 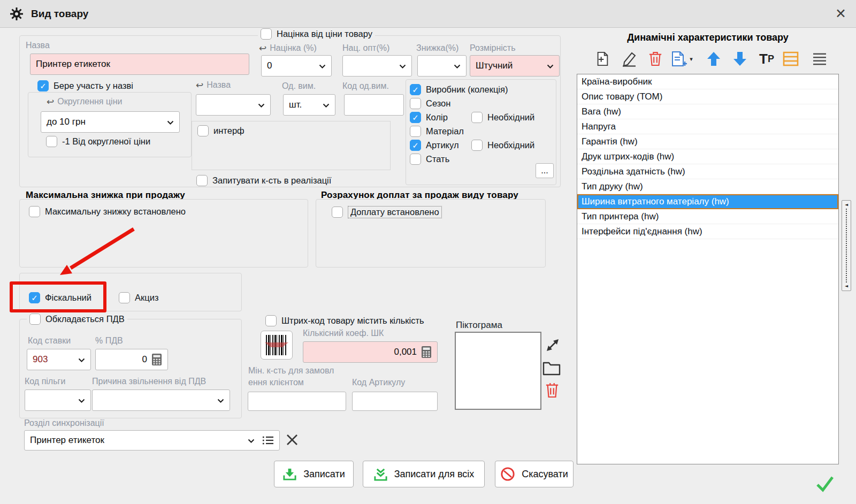 I want to click on add-icon, so click(x=602, y=59).